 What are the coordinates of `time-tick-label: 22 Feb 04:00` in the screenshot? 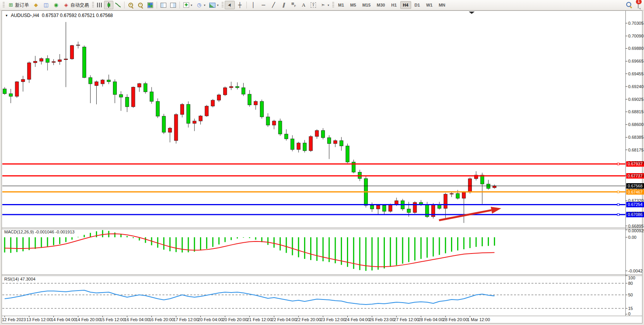 It's located at (284, 320).